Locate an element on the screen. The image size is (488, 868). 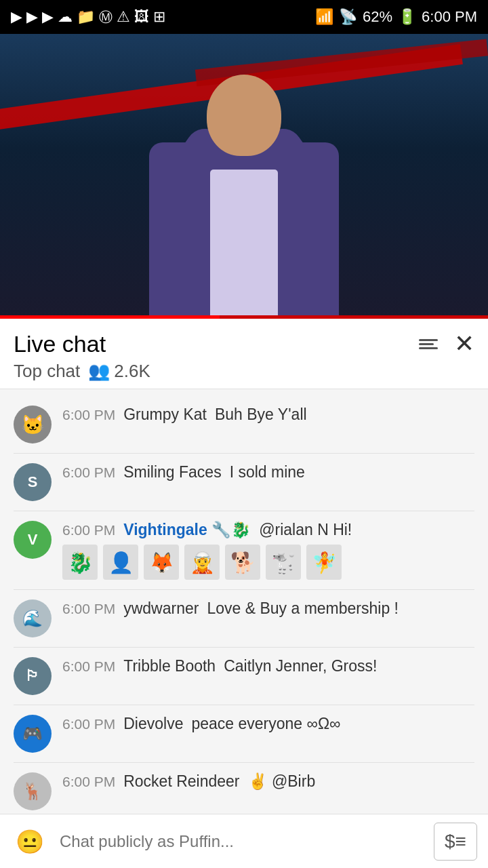
signal-icon: 📡 is located at coordinates (348, 17).